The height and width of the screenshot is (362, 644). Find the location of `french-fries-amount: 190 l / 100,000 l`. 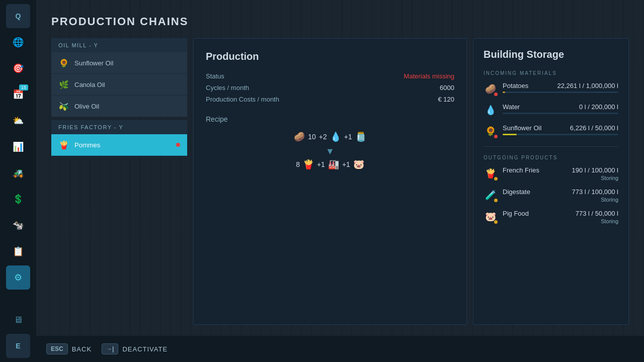

french-fries-amount: 190 l / 100,000 l is located at coordinates (595, 170).